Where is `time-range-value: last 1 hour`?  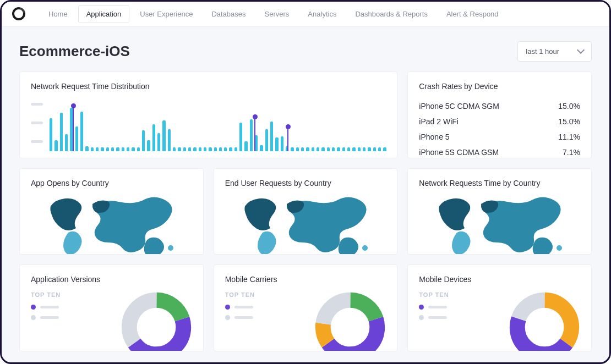
time-range-value: last 1 hour is located at coordinates (543, 52).